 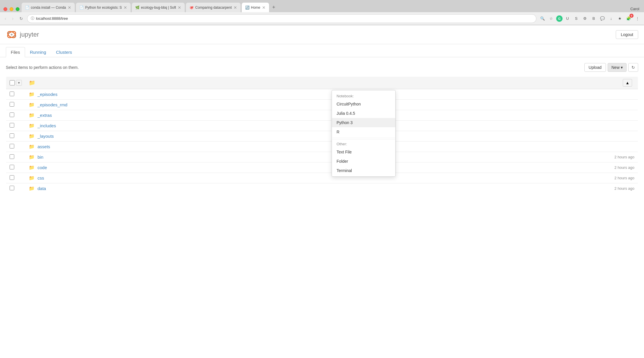 What do you see at coordinates (559, 19) in the screenshot?
I see `grammarly-button: G` at bounding box center [559, 19].